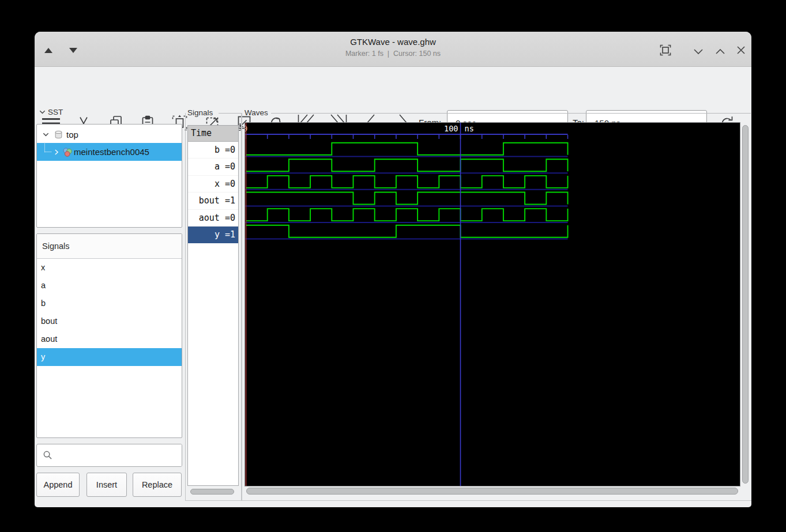 The width and height of the screenshot is (786, 532). I want to click on signal-list-item-x: x, so click(110, 267).